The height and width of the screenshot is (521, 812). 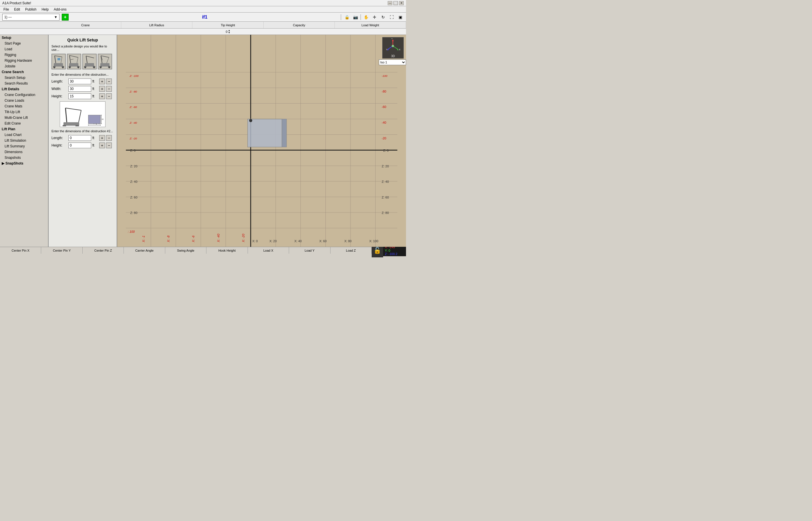 What do you see at coordinates (384, 91) in the screenshot?
I see `svg-text: -80` at bounding box center [384, 91].